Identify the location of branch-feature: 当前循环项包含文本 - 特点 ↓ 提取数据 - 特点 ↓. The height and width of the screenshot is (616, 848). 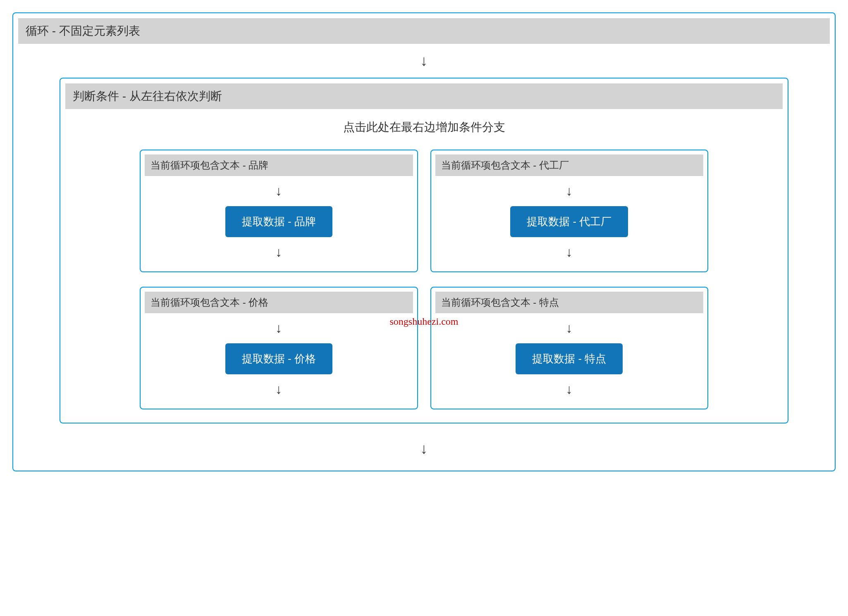
(570, 348).